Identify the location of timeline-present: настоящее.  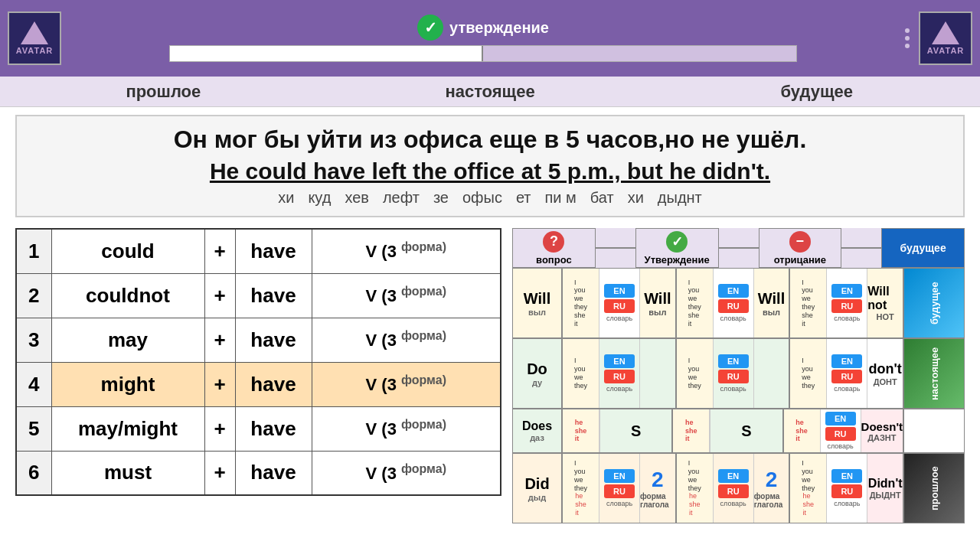
(490, 92).